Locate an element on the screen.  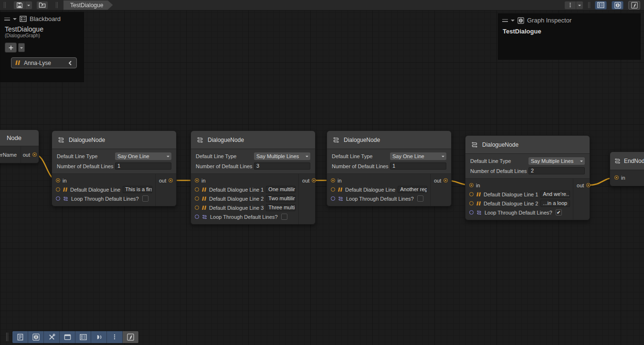
open-asset-button is located at coordinates (42, 5).